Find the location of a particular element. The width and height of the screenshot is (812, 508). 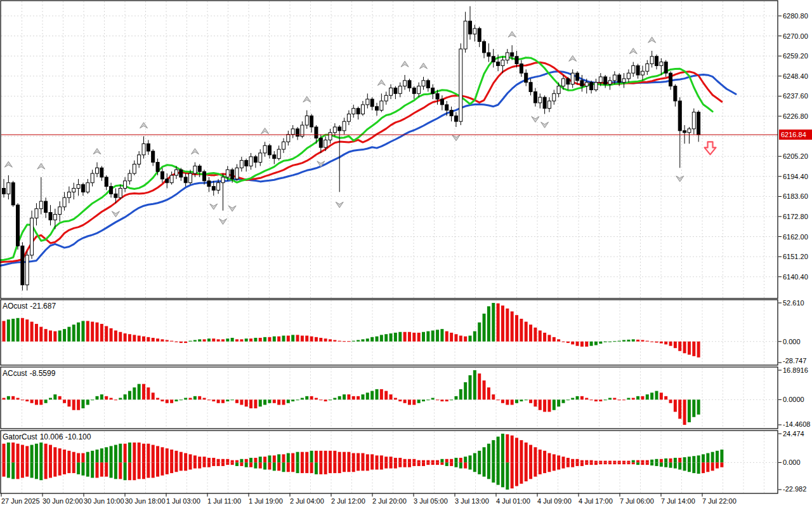

ac-indicator-label: ACcust-8.5599 is located at coordinates (30, 373).